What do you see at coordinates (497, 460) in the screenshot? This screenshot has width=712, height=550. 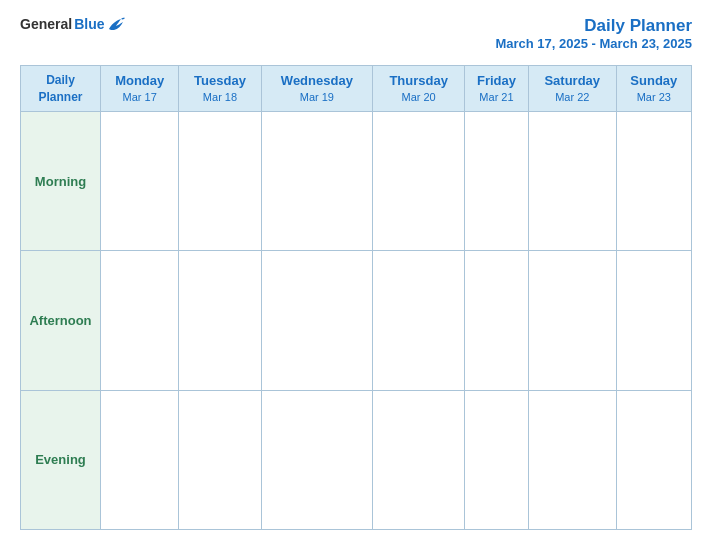 I see `evening-friday` at bounding box center [497, 460].